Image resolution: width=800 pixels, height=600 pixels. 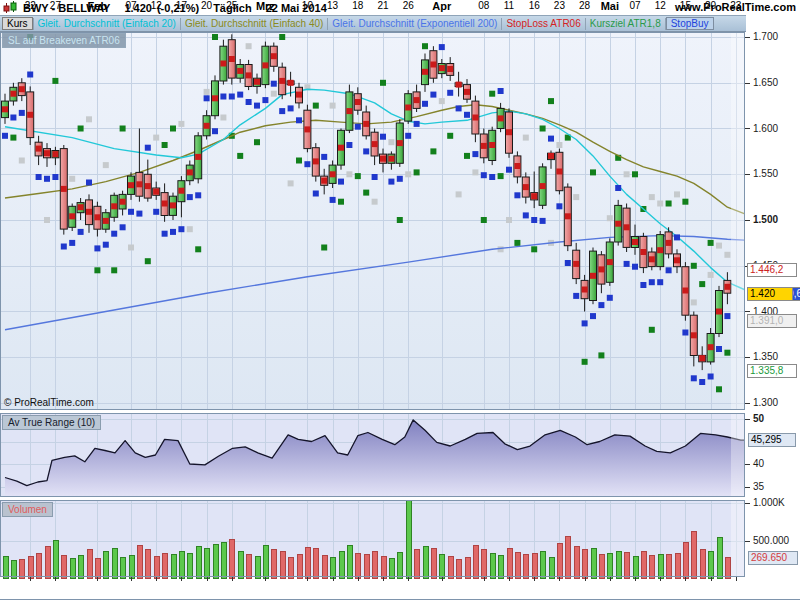 I want to click on copyright-label: © ProRealTime.com, so click(x=49, y=402).